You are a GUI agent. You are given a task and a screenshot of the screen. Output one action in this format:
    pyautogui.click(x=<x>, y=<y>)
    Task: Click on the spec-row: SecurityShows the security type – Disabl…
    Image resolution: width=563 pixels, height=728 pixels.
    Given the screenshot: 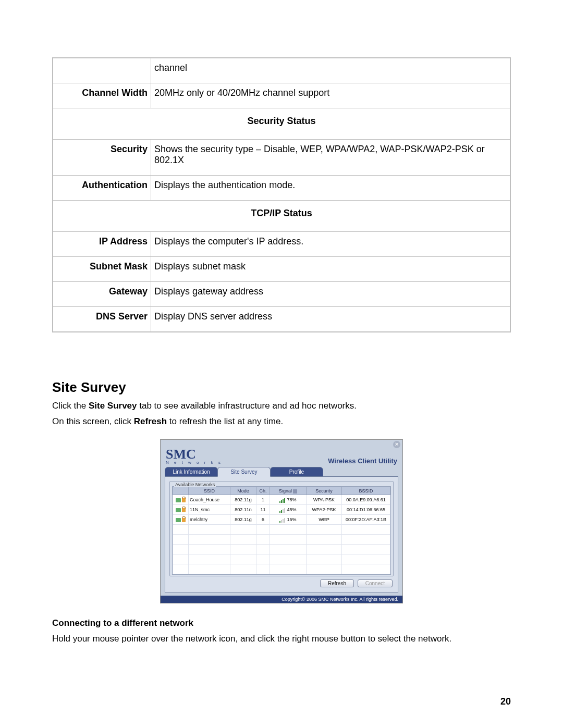 What is the action you would take?
    pyautogui.click(x=282, y=157)
    